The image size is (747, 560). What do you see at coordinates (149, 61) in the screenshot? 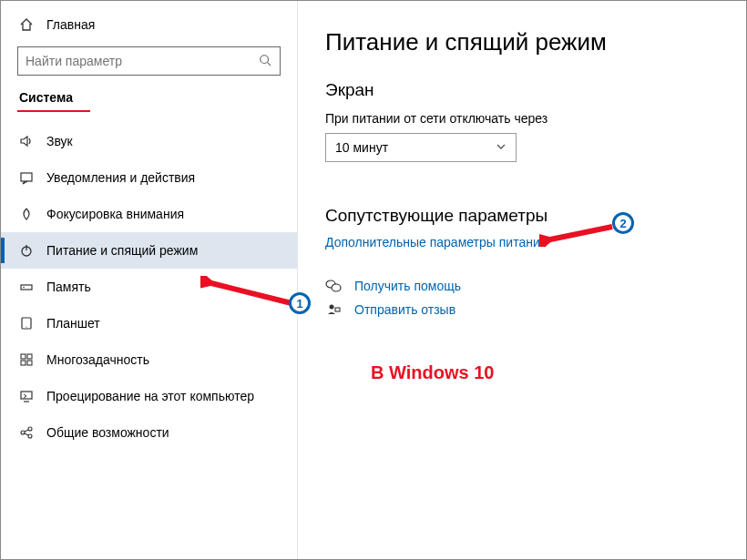
I see `search-input` at bounding box center [149, 61].